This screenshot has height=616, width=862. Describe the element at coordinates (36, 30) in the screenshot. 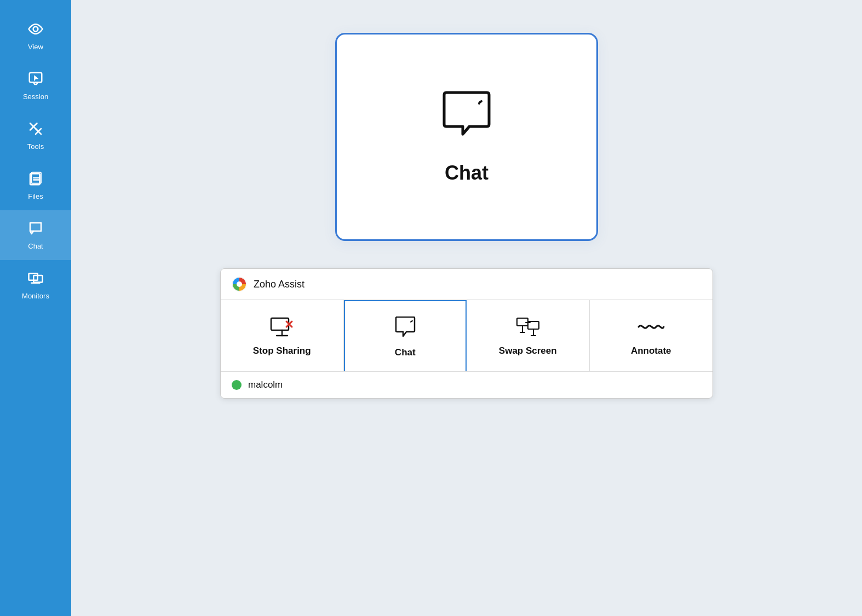

I see `eye-icon` at that location.